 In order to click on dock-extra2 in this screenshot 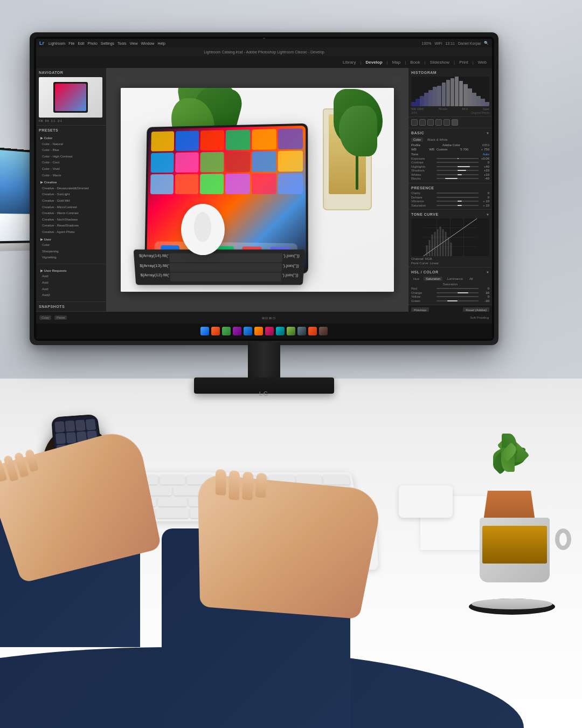, I will do `click(323, 331)`.